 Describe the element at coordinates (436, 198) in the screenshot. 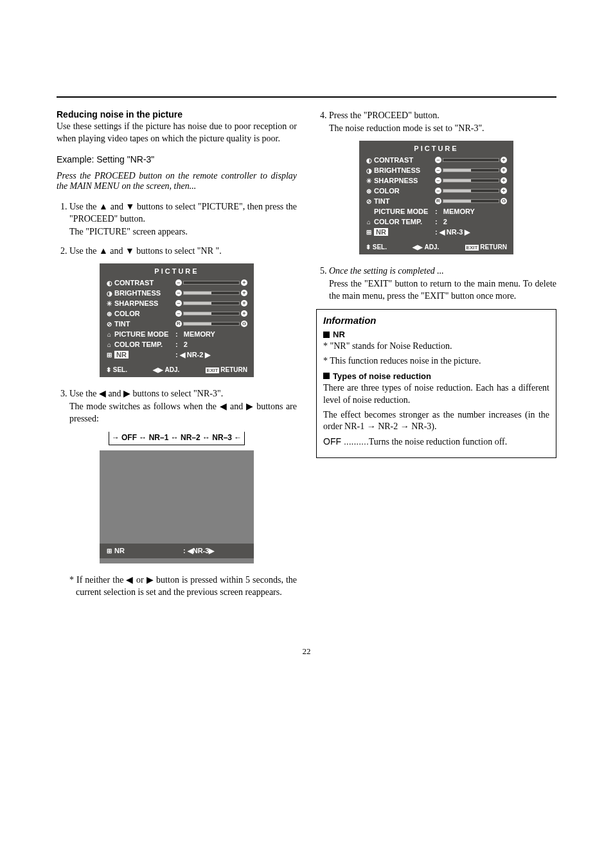

I see `osd-picture-menu-2: PICTURE ◐CONTRAST −+ ◑BRIGHTNESS −+ ✳SHA…` at that location.